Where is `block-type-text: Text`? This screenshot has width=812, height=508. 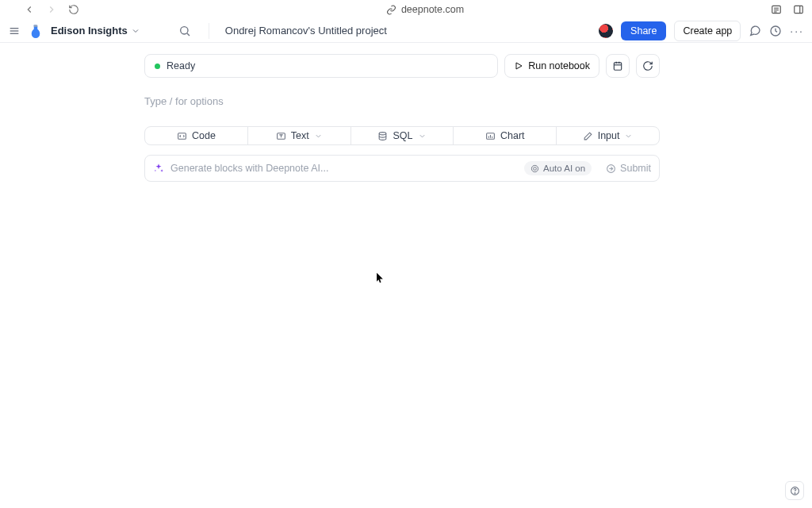
block-type-text: Text is located at coordinates (299, 136).